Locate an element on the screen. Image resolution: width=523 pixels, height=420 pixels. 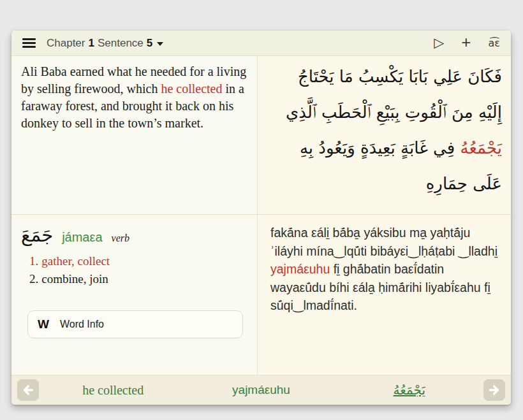
sentence-number: 5 is located at coordinates (149, 43).